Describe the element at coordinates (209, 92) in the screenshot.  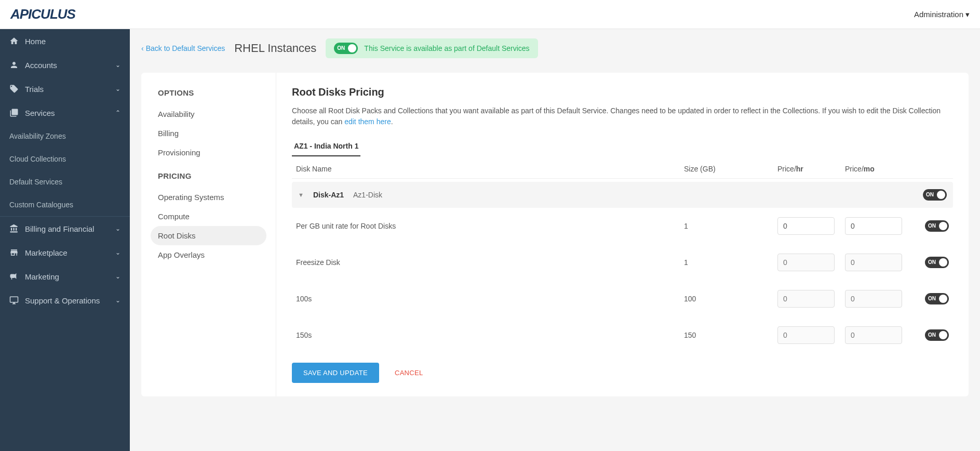
I see `options-header: OPTIONS` at that location.